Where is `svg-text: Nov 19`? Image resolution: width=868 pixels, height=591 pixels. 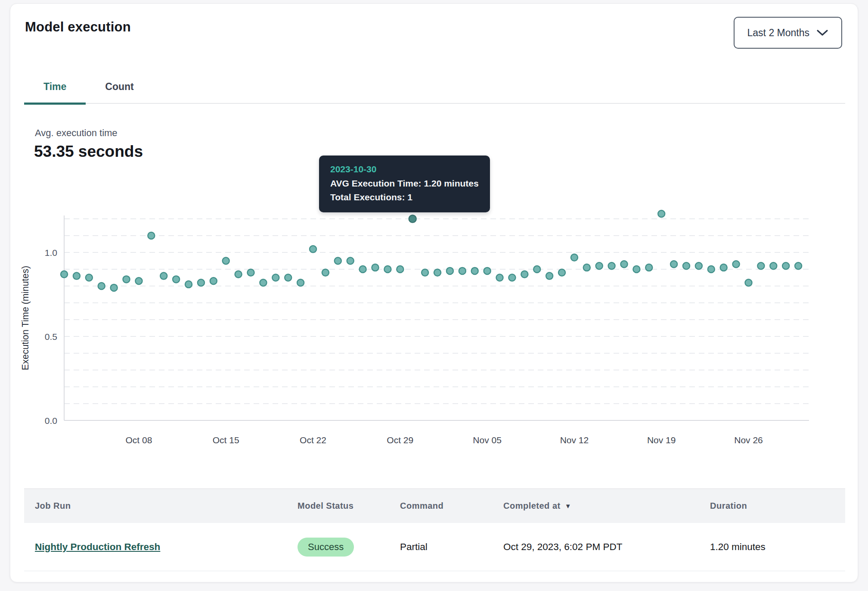
svg-text: Nov 19 is located at coordinates (661, 440).